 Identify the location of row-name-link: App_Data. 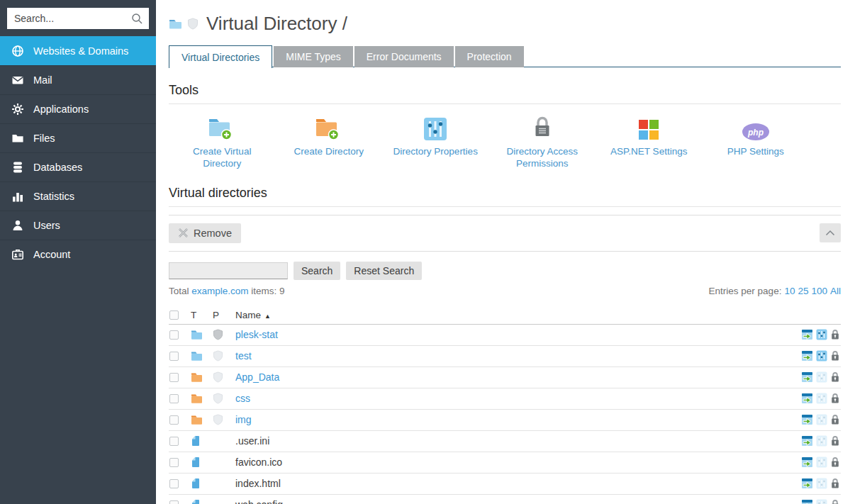
(257, 377).